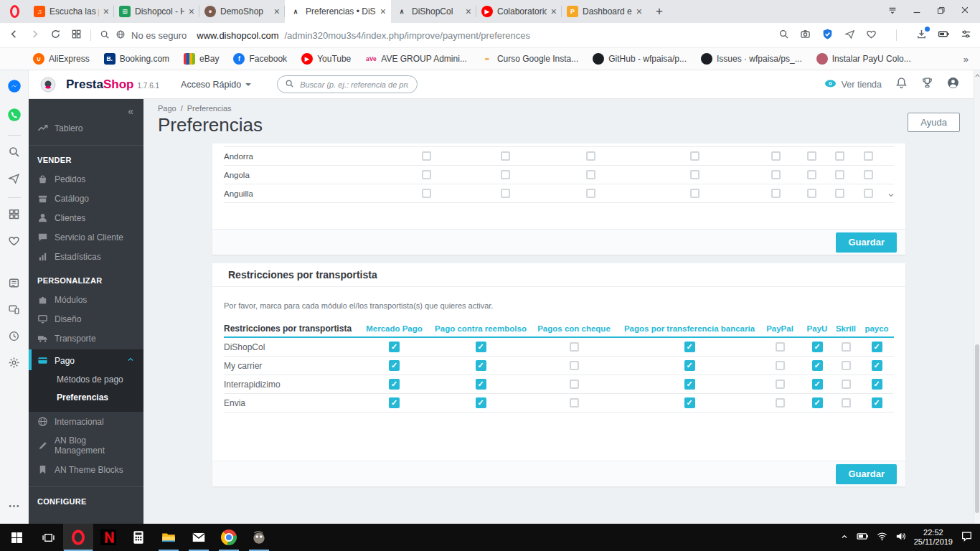  Describe the element at coordinates (14, 36) in the screenshot. I see `back-button` at that location.